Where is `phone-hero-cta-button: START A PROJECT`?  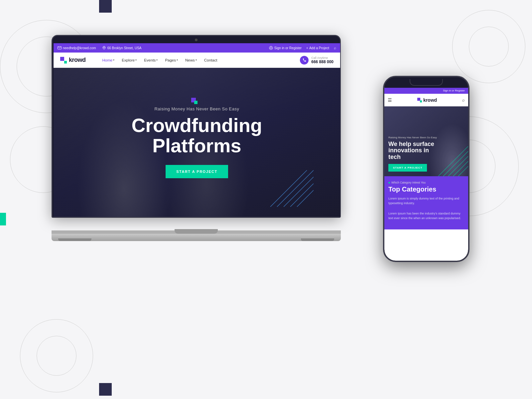
phone-hero-cta-button: START A PROJECT is located at coordinates (408, 168).